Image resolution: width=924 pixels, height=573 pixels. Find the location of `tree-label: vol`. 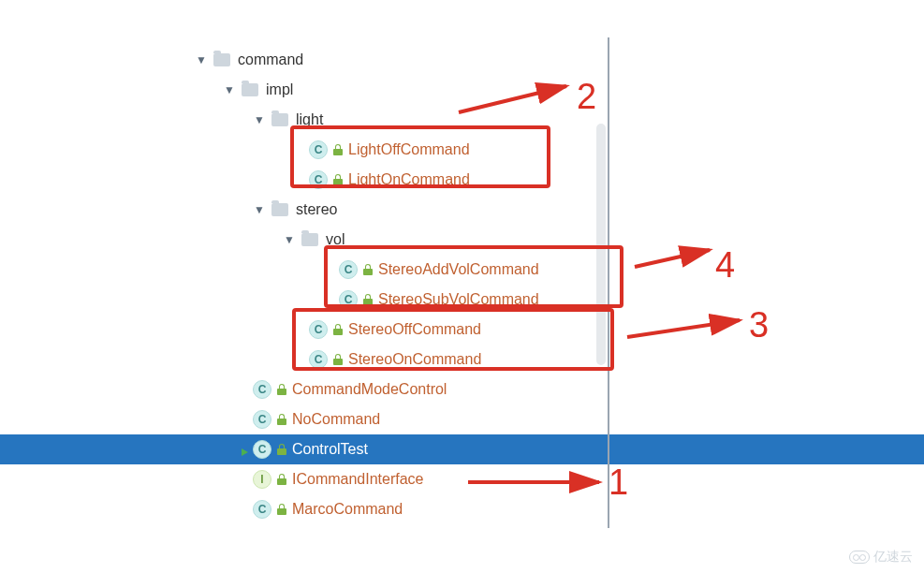

tree-label: vol is located at coordinates (335, 240).